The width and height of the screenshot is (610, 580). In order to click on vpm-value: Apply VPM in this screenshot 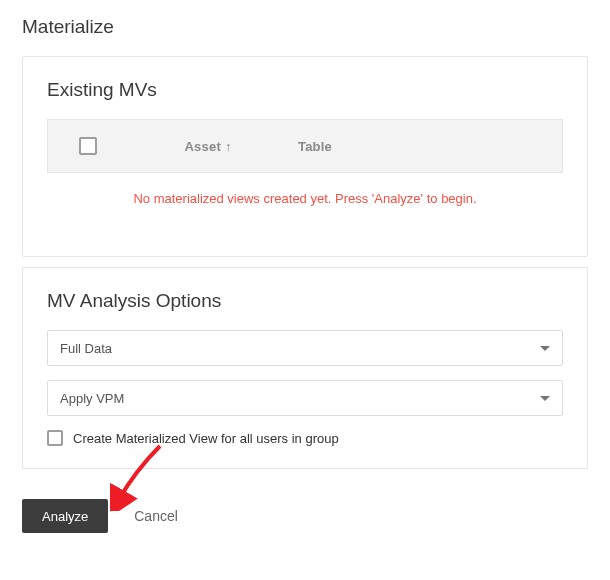, I will do `click(92, 398)`.